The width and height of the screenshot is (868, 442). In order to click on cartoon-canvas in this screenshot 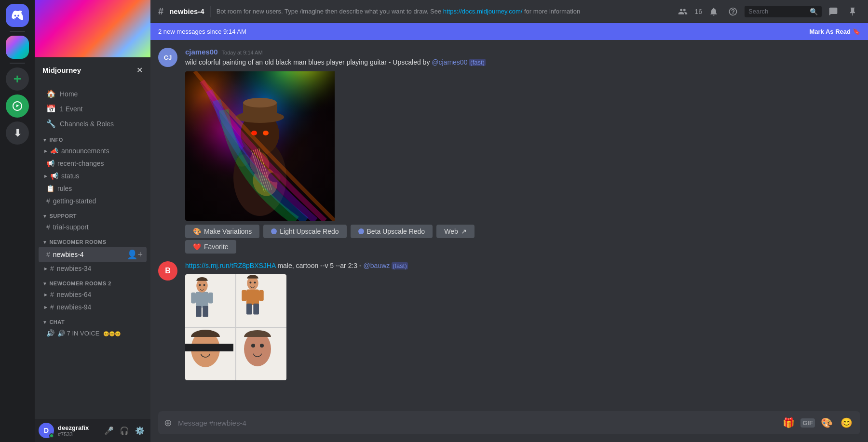, I will do `click(236, 327)`.